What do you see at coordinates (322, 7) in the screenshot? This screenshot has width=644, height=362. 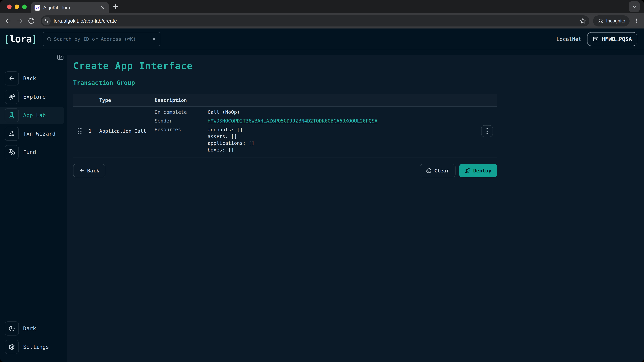 I see `browser-titlebar: [ak] AlgoKit - lora` at bounding box center [322, 7].